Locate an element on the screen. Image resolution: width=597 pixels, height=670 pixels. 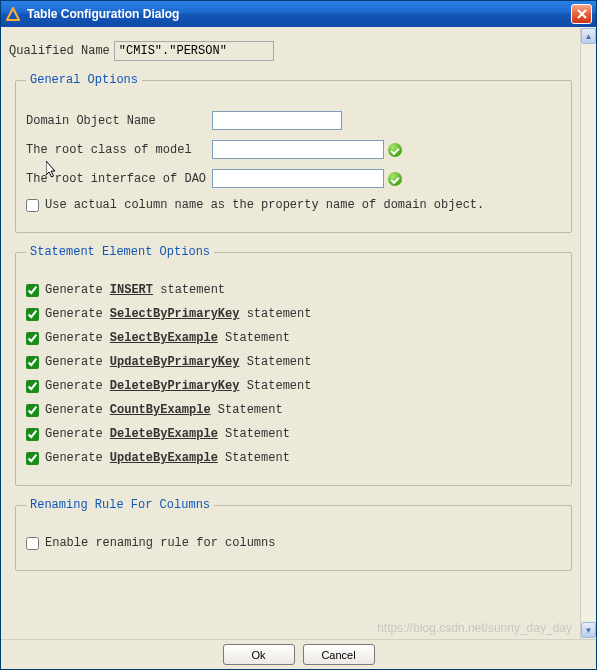
statement-row: Generate SelectByExample Statement is located at coordinates (294, 338).